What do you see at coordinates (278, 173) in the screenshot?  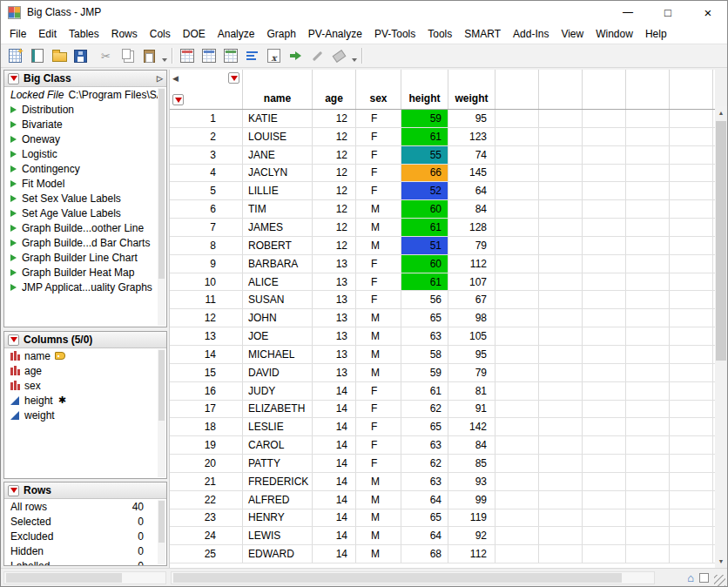 I see `cell-name: JACLYN` at bounding box center [278, 173].